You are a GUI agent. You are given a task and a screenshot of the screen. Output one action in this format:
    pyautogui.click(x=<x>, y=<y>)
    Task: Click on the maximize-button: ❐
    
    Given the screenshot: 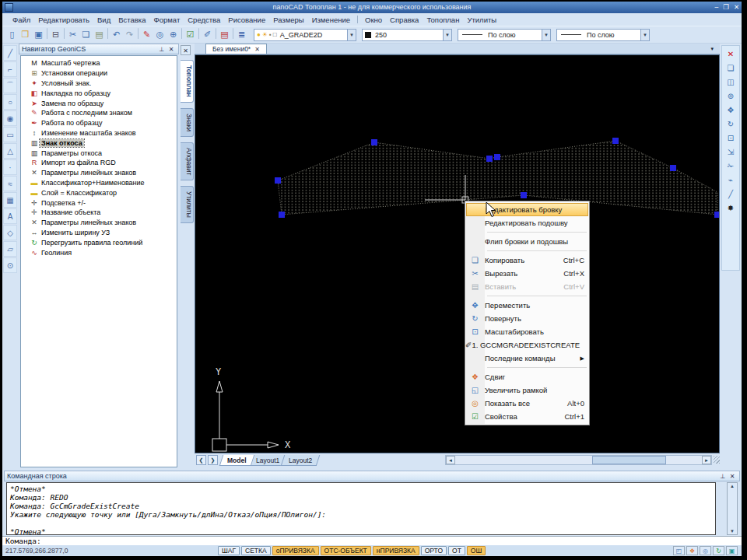 What is the action you would take?
    pyautogui.click(x=726, y=8)
    